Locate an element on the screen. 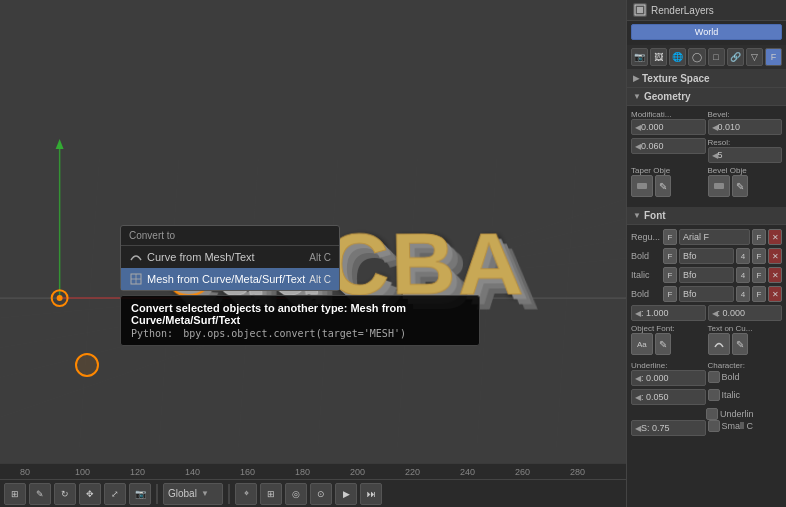 The height and width of the screenshot is (507, 786). ruler-240: 240 is located at coordinates (468, 472).